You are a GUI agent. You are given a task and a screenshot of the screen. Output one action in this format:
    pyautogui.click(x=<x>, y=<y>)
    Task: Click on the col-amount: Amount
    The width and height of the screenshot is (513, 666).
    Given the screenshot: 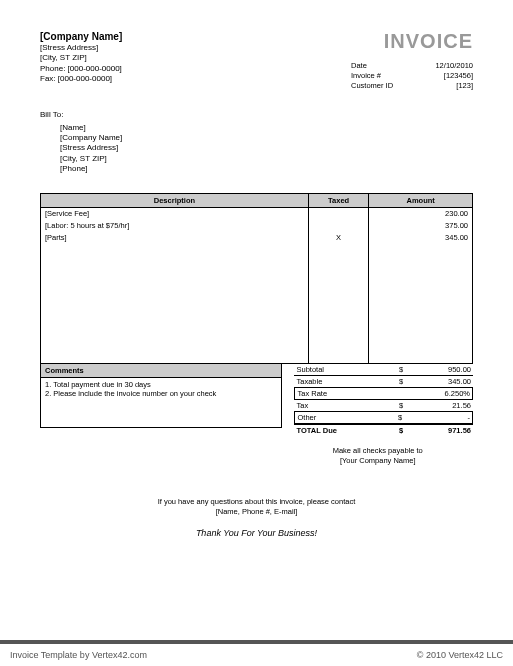 What is the action you would take?
    pyautogui.click(x=421, y=200)
    